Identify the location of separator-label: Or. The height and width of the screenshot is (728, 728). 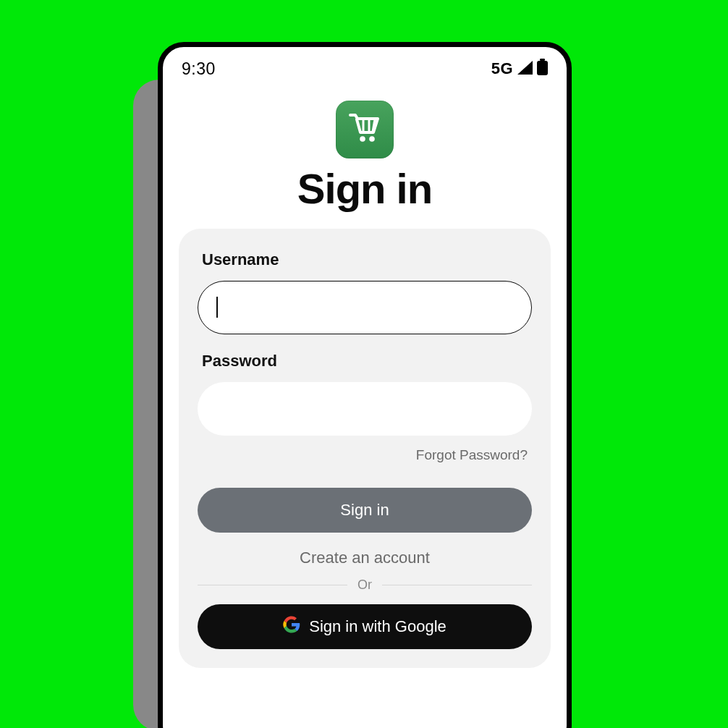
(365, 585).